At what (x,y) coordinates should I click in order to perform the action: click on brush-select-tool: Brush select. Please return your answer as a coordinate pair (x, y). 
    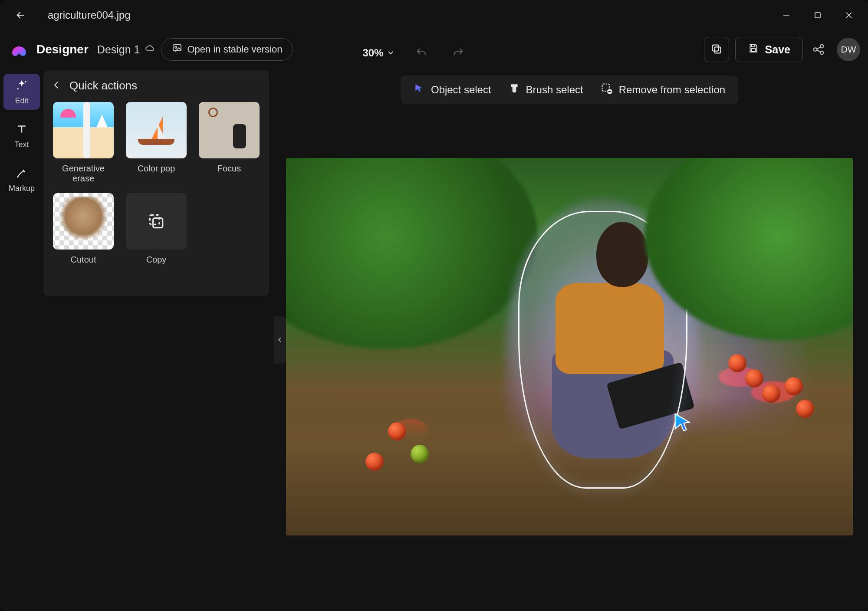
    Looking at the image, I should click on (546, 90).